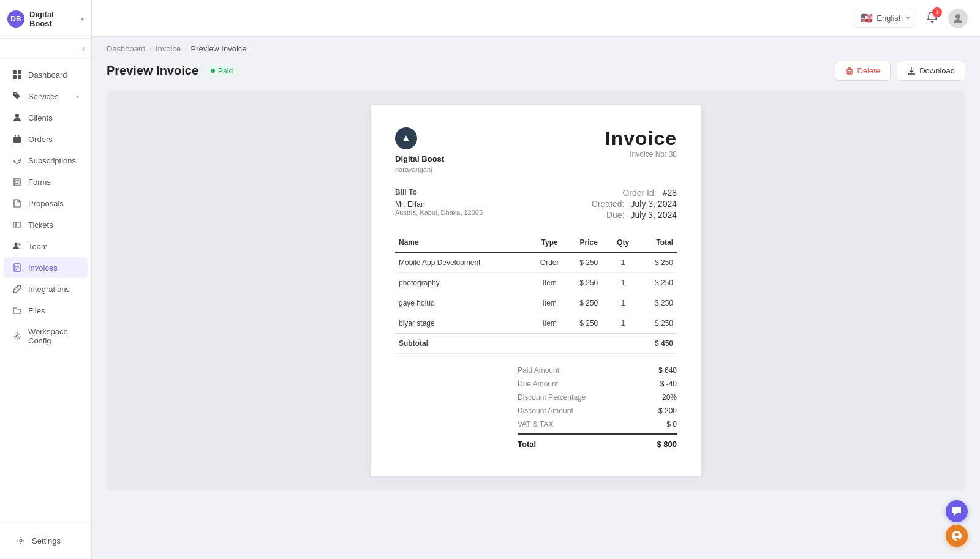 This screenshot has height=559, width=980. What do you see at coordinates (126, 49) in the screenshot?
I see `breadcrumb-dashboard: Dashboard` at bounding box center [126, 49].